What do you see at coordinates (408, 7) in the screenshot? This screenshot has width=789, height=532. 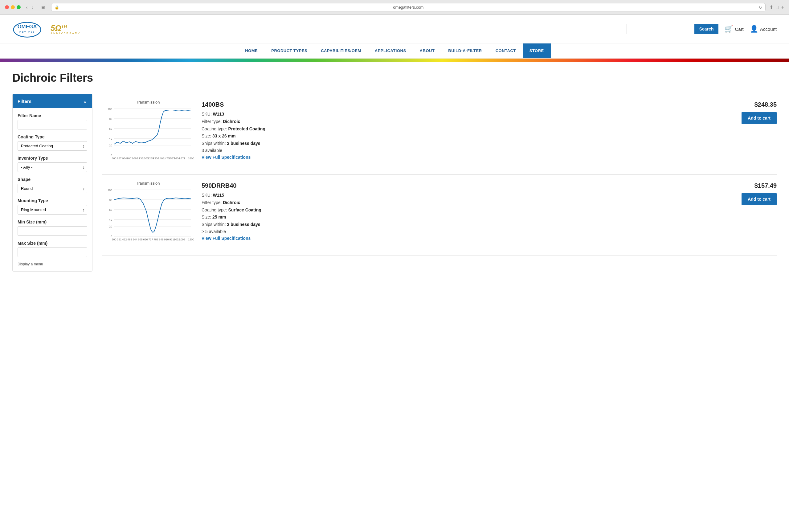 I see `url-text: omegafilters.com` at bounding box center [408, 7].